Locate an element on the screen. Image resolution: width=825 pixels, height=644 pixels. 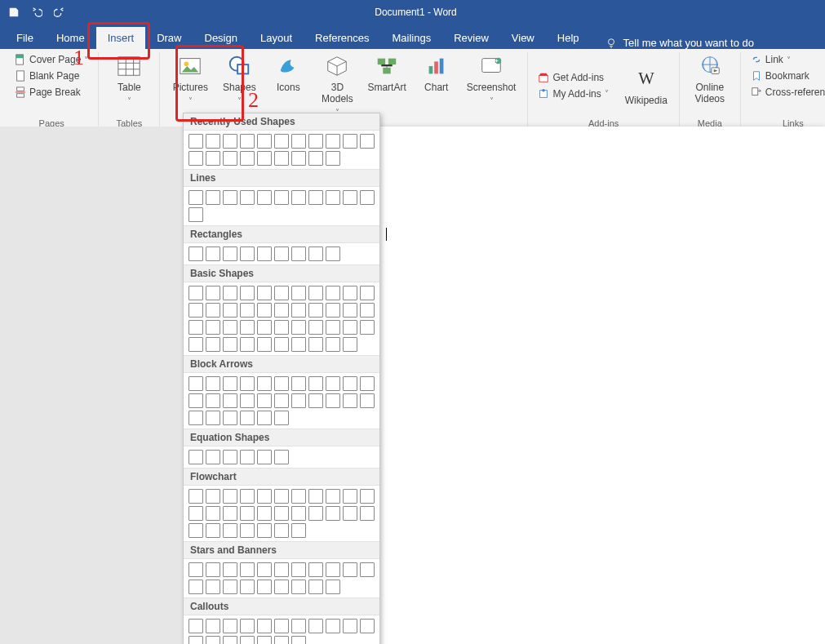
tab-layout: Layout is located at coordinates (276, 38).